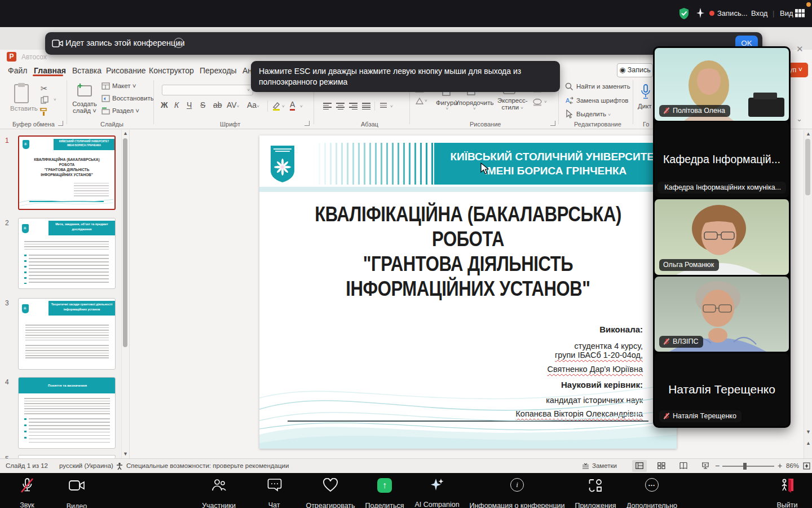  Describe the element at coordinates (639, 466) in the screenshot. I see `normal-view-button` at that location.